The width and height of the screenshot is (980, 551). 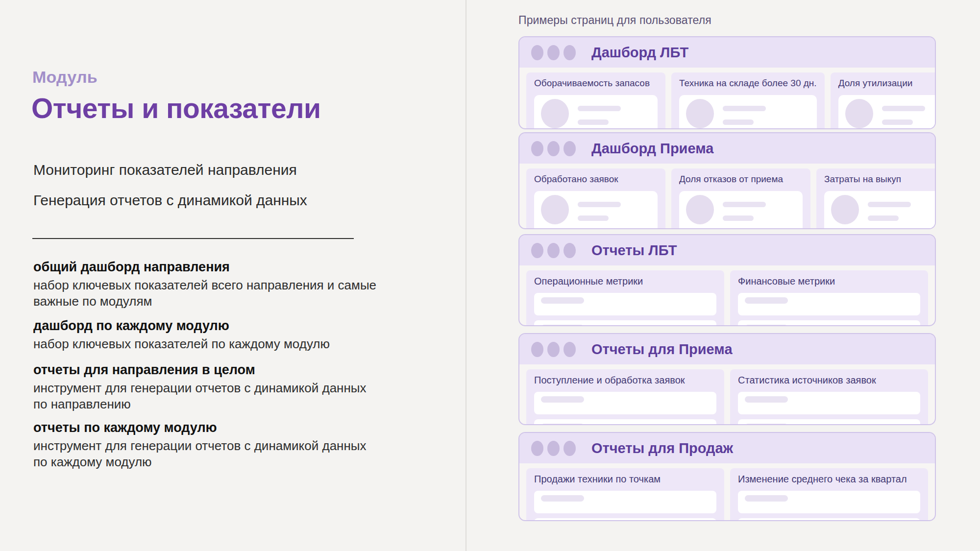 What do you see at coordinates (727, 181) in the screenshot?
I see `mock-window-dashboard-priema: Дашборд Приема Обработано заявок Доля от…` at bounding box center [727, 181].